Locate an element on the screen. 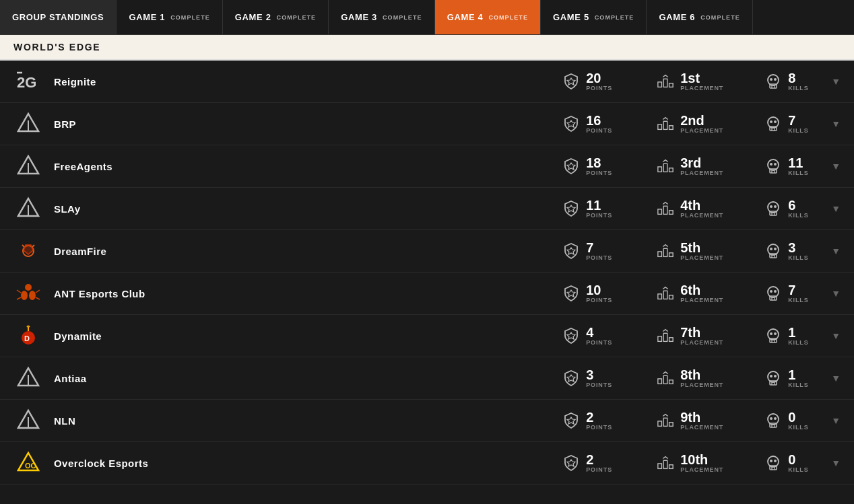  expand-chevron-ant-esports: ▼ is located at coordinates (836, 293).